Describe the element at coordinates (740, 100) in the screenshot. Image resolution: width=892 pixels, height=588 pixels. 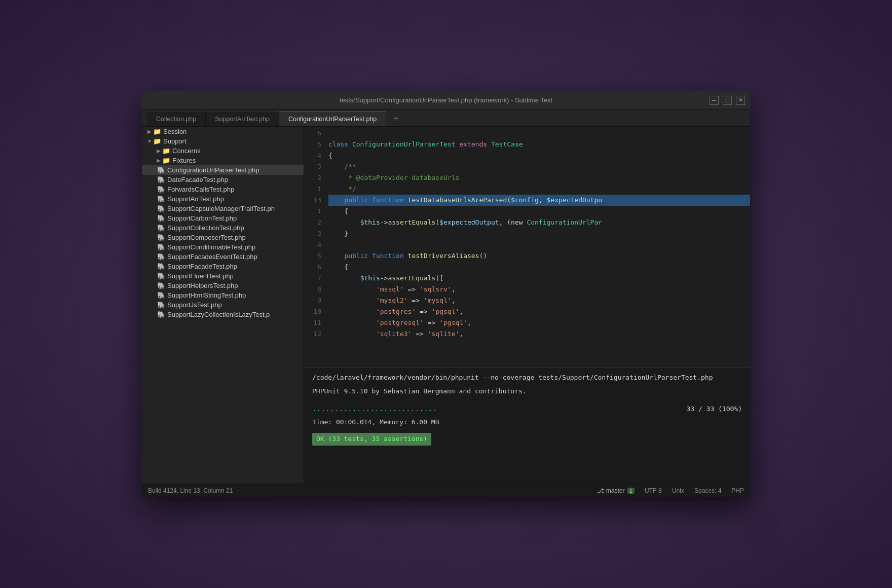
I see `close-button: ✕` at that location.